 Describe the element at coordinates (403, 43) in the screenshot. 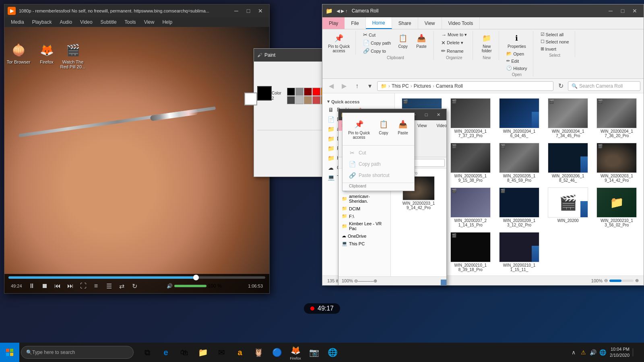

I see `ribbon-copy-button: 📋 Copy` at that location.